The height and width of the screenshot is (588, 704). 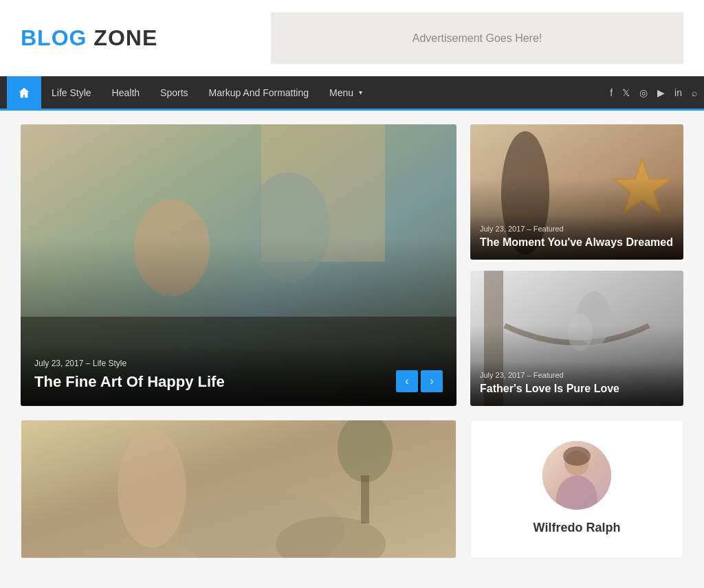 What do you see at coordinates (346, 92) in the screenshot?
I see `nav-item-menu: Menu ▾` at bounding box center [346, 92].